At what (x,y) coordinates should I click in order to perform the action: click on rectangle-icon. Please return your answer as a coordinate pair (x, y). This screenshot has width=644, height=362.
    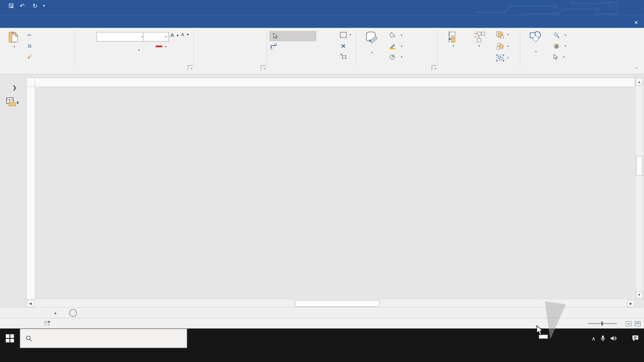
    Looking at the image, I should click on (344, 35).